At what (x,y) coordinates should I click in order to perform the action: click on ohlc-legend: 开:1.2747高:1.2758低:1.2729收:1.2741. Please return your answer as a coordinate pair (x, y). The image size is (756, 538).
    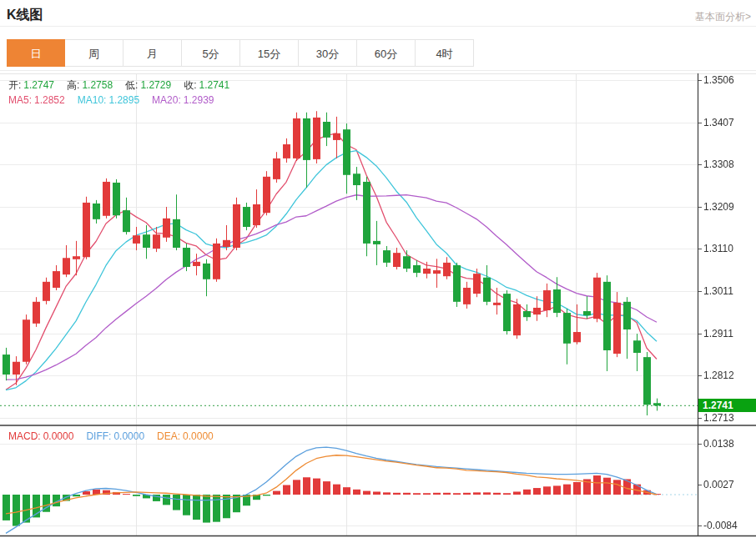
    Looking at the image, I should click on (118, 85).